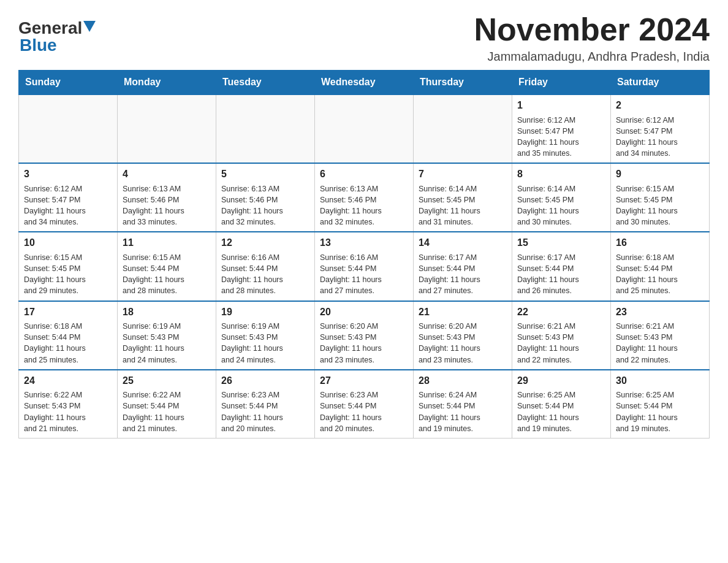 This screenshot has height=563, width=728. I want to click on day-number: 27, so click(364, 381).